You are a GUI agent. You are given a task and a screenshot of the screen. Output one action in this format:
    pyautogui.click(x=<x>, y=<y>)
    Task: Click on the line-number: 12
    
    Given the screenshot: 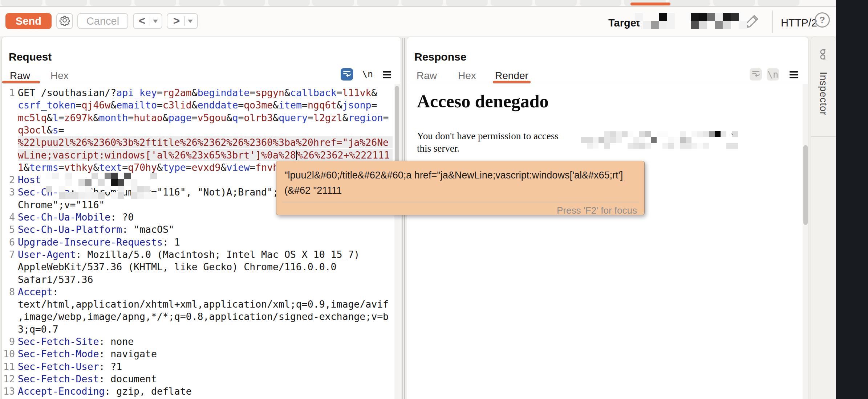 What is the action you would take?
    pyautogui.click(x=8, y=379)
    